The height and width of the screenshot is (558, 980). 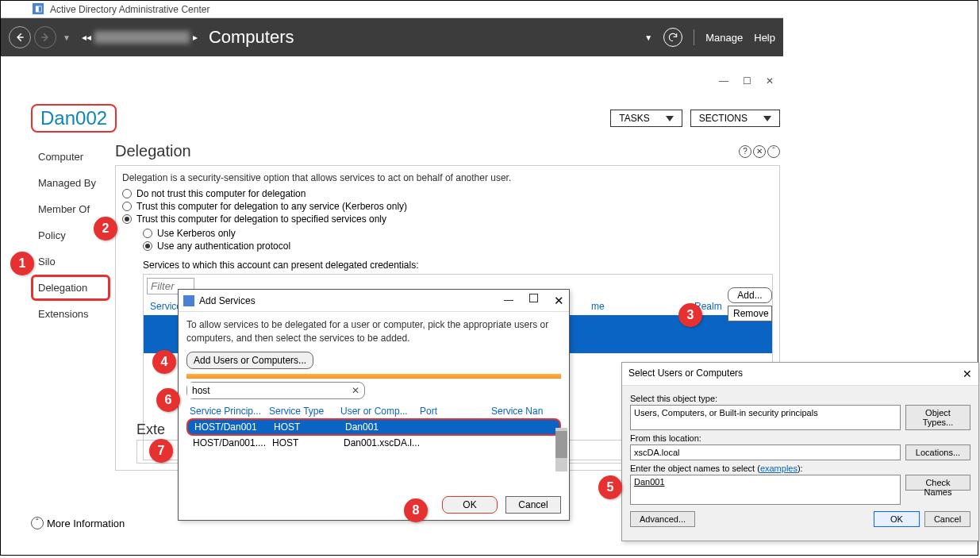 What do you see at coordinates (142, 37) in the screenshot?
I see `breadcrumb-redacted` at bounding box center [142, 37].